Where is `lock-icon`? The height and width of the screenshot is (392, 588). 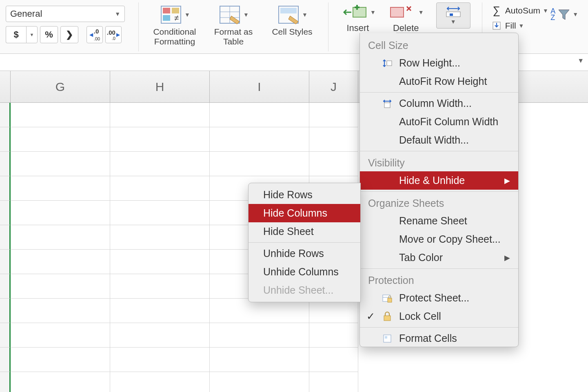 lock-icon is located at coordinates (387, 317).